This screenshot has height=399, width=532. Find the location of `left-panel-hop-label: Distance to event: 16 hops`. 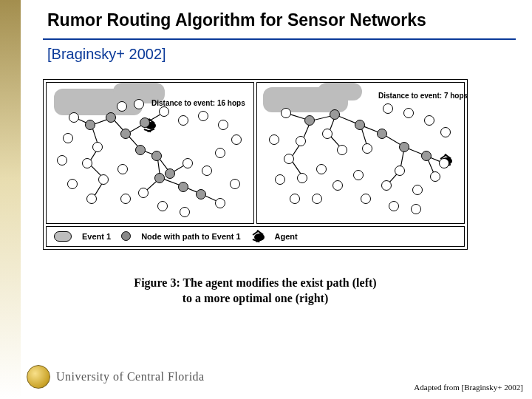

left-panel-hop-label: Distance to event: 16 hops is located at coordinates (198, 103).